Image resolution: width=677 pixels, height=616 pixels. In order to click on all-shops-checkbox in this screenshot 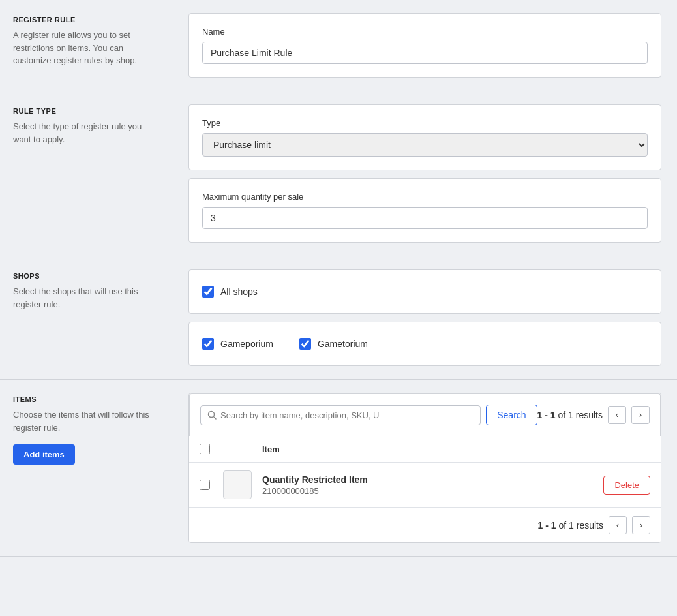, I will do `click(208, 292)`.